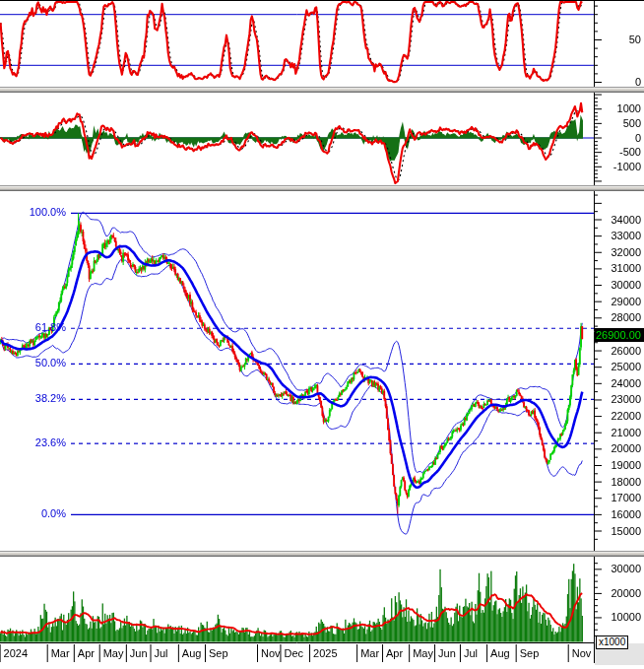 The image size is (644, 669). Describe the element at coordinates (618, 351) in the screenshot. I see `y-tick-label-price: 26000` at that location.